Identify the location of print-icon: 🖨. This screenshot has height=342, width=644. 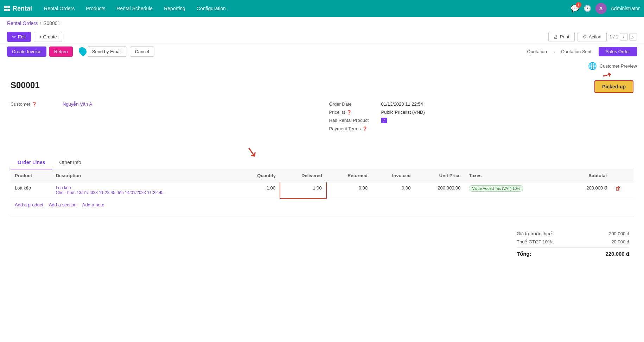
(556, 37).